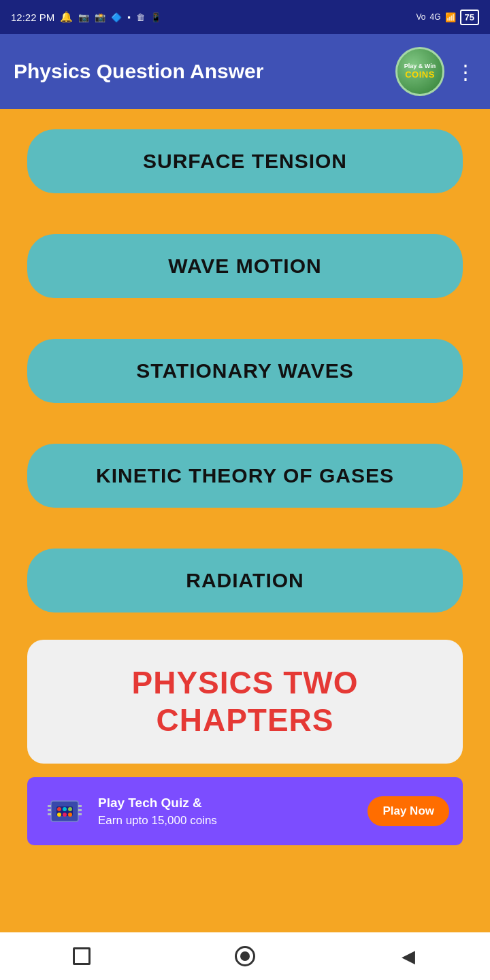 This screenshot has height=980, width=490. I want to click on status-right: Vo 4G 📶 75, so click(448, 18).